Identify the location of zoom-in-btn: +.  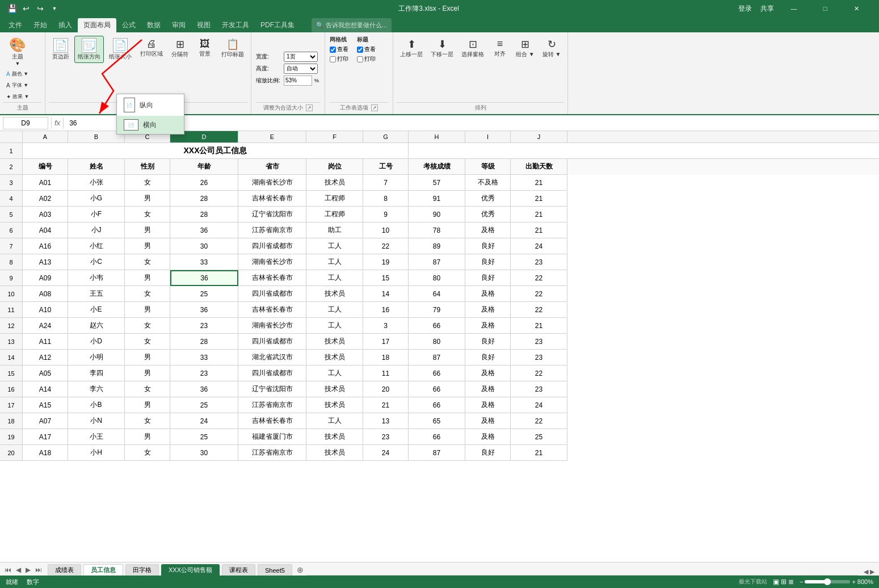
(853, 582).